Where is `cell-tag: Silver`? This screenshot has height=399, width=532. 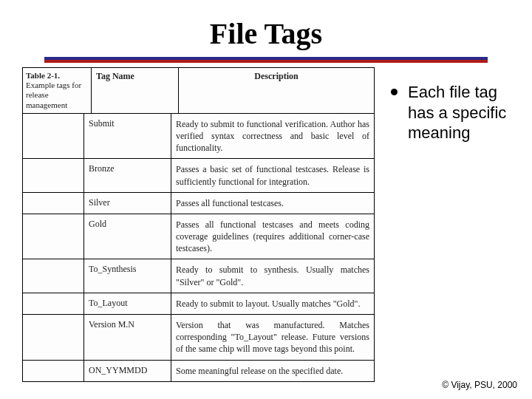 cell-tag: Silver is located at coordinates (128, 203).